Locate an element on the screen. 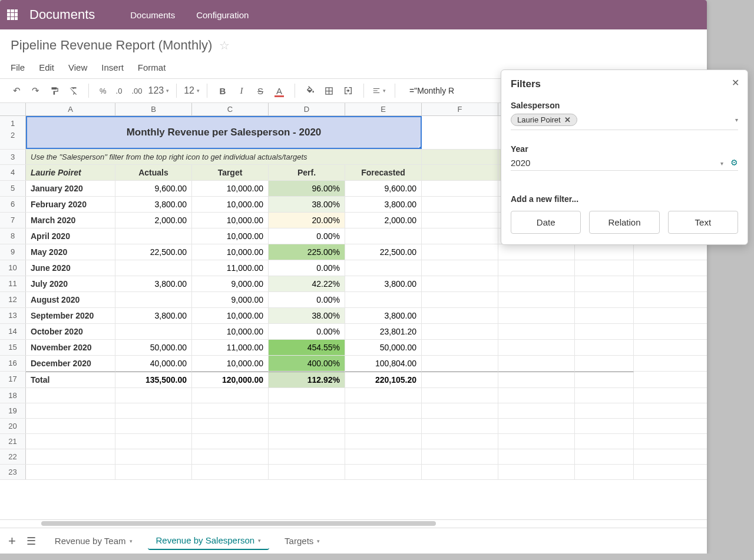  sheet-list-icon: ☰ is located at coordinates (31, 541).